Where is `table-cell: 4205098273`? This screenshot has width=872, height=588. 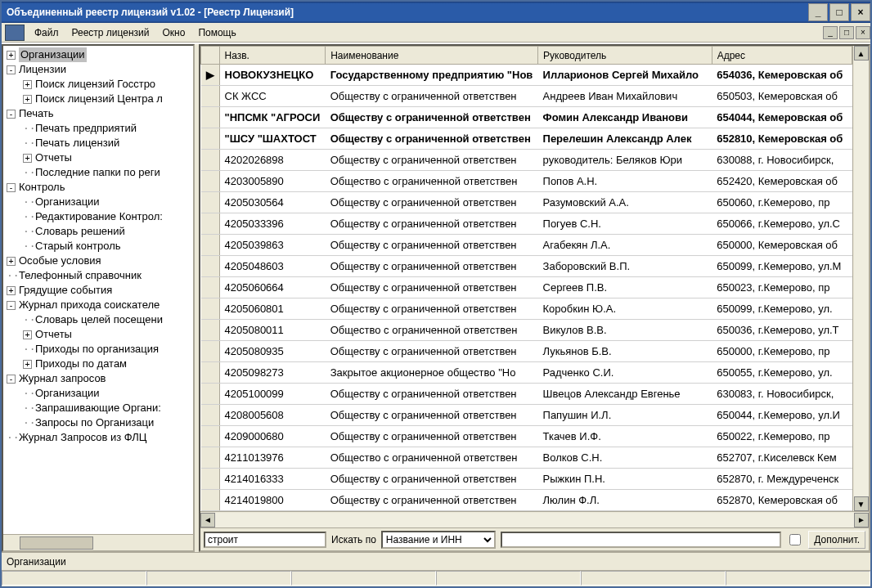 table-cell: 4205098273 is located at coordinates (272, 373).